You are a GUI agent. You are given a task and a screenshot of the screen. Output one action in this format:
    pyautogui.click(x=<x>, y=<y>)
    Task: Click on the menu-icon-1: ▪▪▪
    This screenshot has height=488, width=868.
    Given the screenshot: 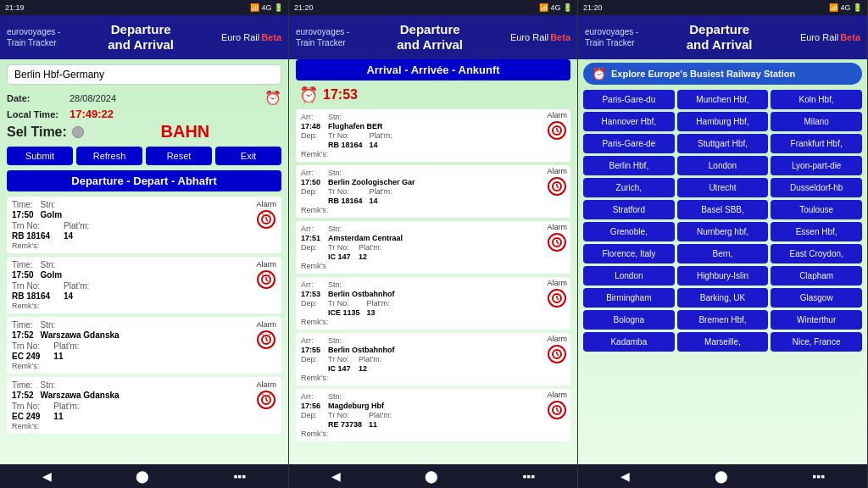 What is the action you would take?
    pyautogui.click(x=239, y=476)
    